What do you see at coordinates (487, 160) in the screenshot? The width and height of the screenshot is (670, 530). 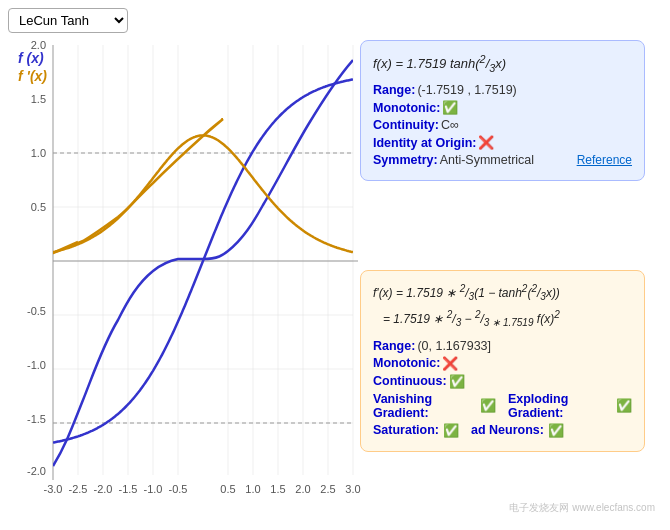 I see `fx-symmetry-value: Anti-Symmetrical` at bounding box center [487, 160].